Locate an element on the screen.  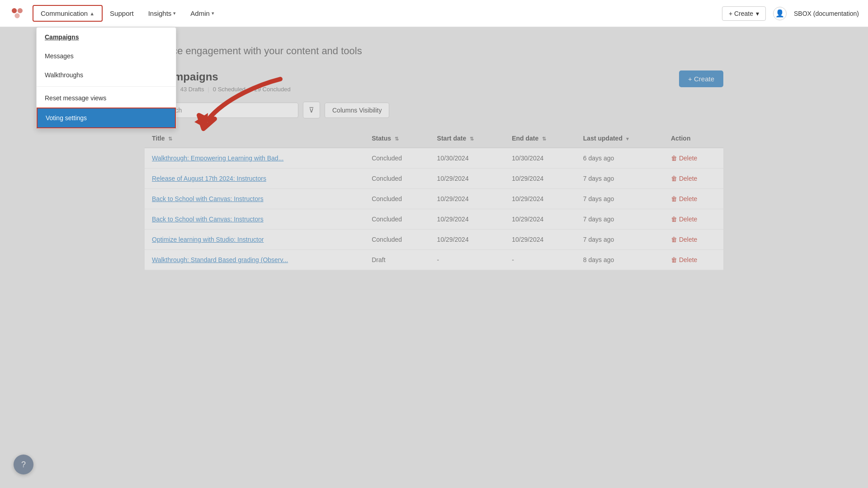
nav-support: Support is located at coordinates (122, 14).